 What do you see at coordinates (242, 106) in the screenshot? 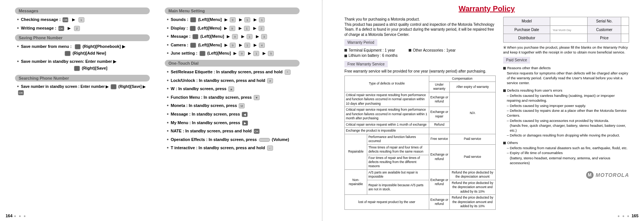
I see `moneta-key-icon: M` at bounding box center [242, 106].